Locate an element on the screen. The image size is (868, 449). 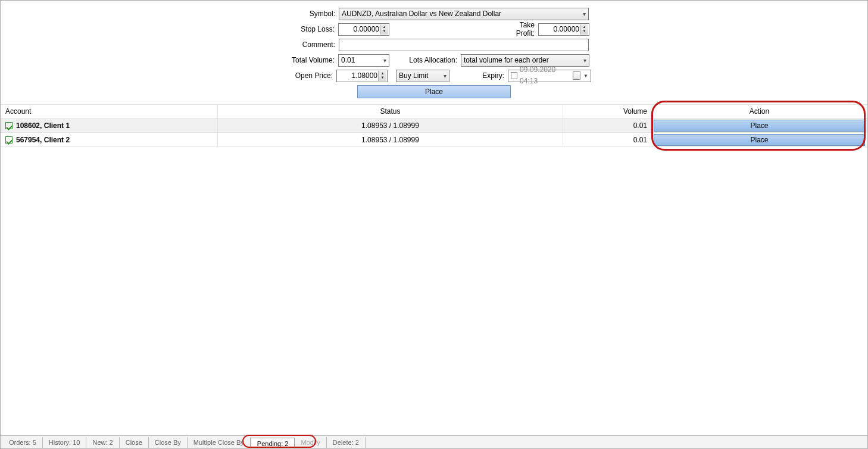
tab-closeby: Close By is located at coordinates (168, 442).